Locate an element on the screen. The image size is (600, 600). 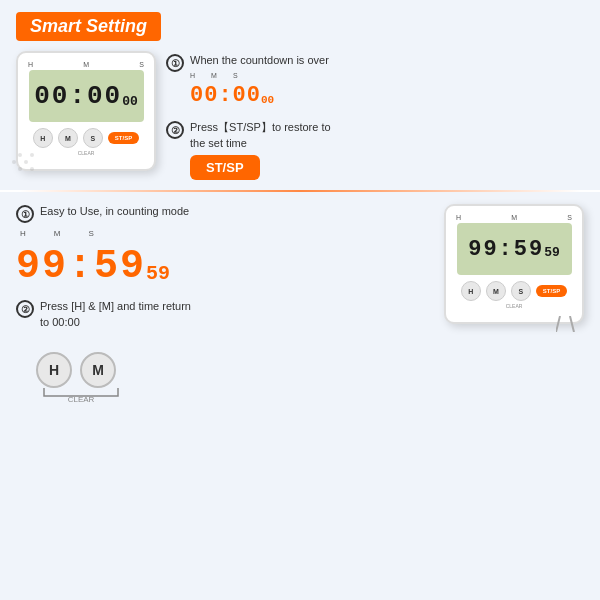
hm-buttons: H M is located at coordinates (235, 370).